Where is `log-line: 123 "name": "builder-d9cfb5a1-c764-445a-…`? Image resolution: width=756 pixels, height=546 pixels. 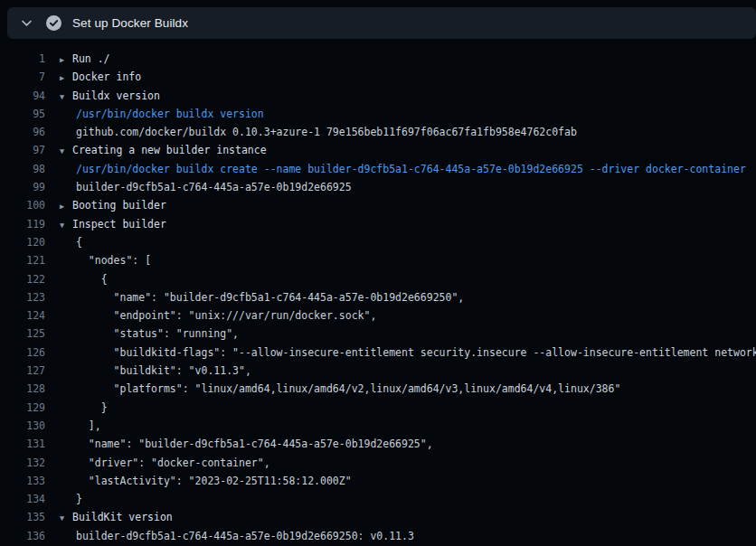 log-line: 123 "name": "builder-d9cfb5a1-c764-445a-… is located at coordinates (378, 297).